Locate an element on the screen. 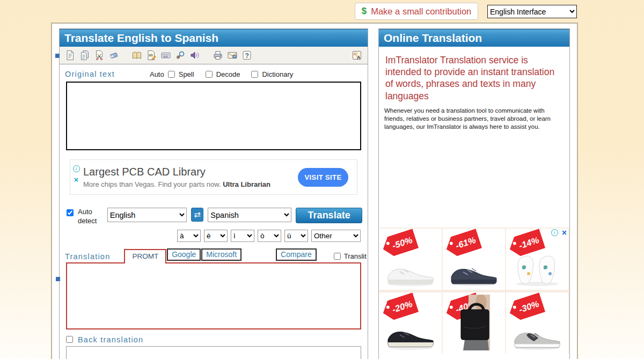  ad-product-navy-sneaker: -61% is located at coordinates (474, 259).